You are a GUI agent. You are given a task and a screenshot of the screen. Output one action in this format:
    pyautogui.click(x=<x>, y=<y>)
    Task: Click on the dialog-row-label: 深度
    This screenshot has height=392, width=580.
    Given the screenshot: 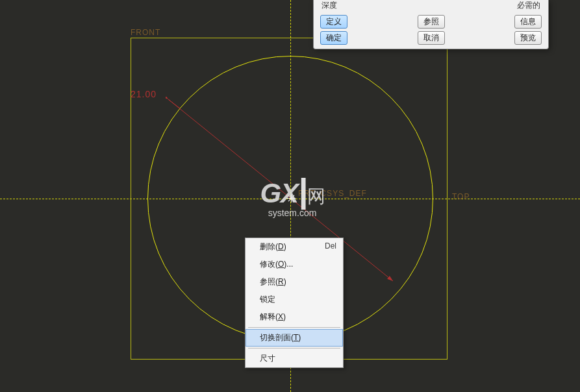 What is the action you would take?
    pyautogui.click(x=329, y=5)
    